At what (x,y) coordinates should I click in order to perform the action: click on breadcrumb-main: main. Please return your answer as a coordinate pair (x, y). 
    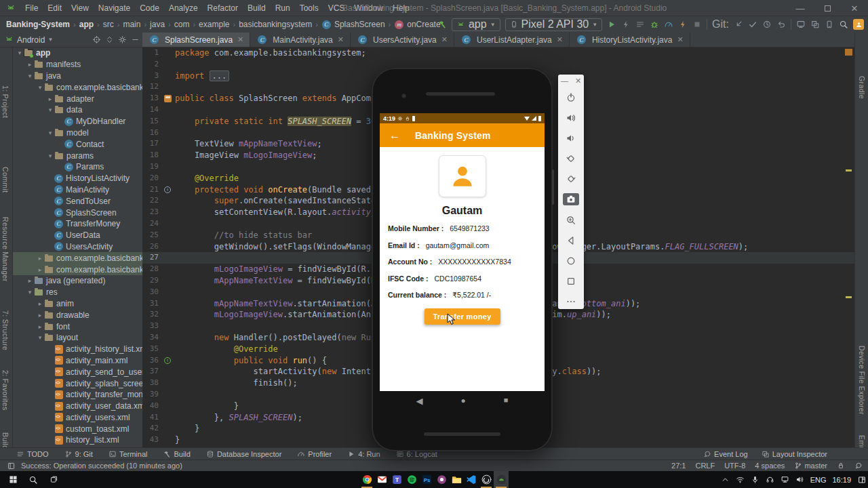
    Looking at the image, I should click on (132, 24).